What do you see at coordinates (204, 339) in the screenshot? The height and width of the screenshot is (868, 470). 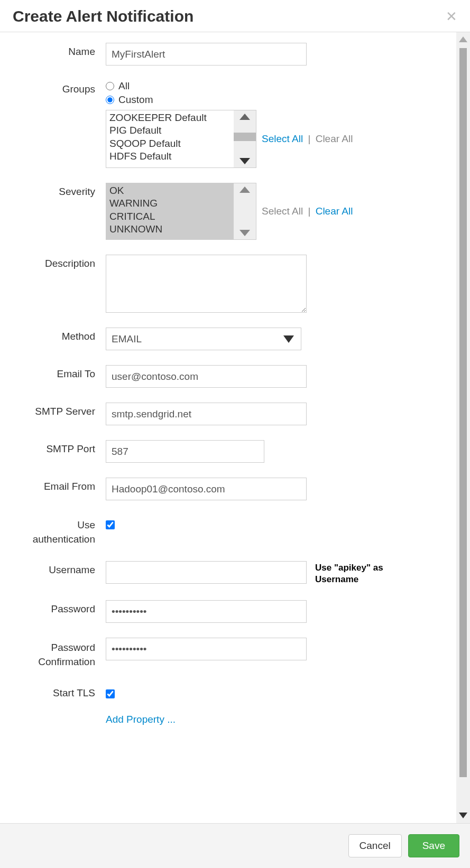 I see `method-select-value` at bounding box center [204, 339].